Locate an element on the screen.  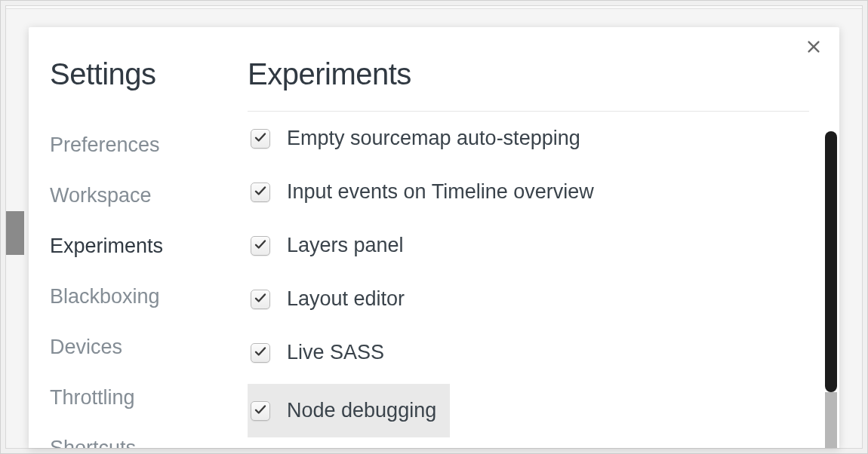
scrollbar is located at coordinates (831, 290).